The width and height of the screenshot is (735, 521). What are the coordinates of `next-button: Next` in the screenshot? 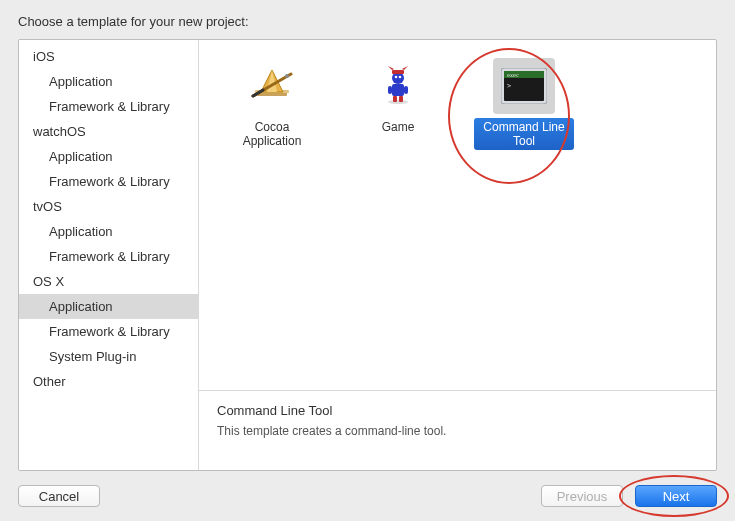 It's located at (676, 496).